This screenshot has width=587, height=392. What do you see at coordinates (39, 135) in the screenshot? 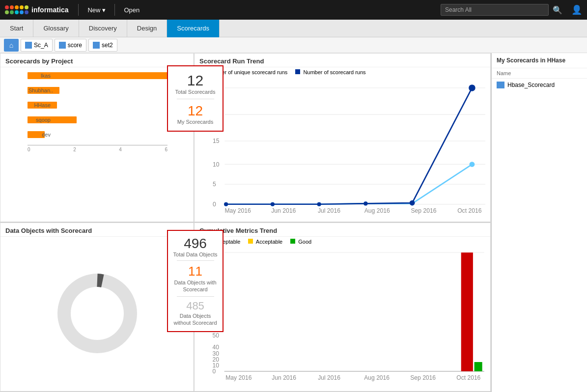
I see `bar-label-dev: dev` at bounding box center [39, 135].